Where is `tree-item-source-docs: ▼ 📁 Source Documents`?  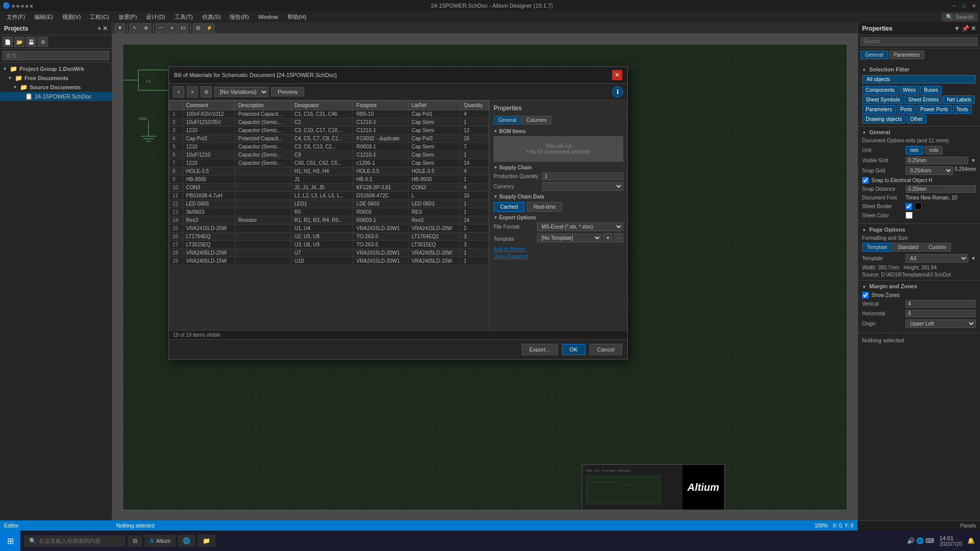
tree-item-source-docs: ▼ 📁 Source Documents is located at coordinates (56, 87).